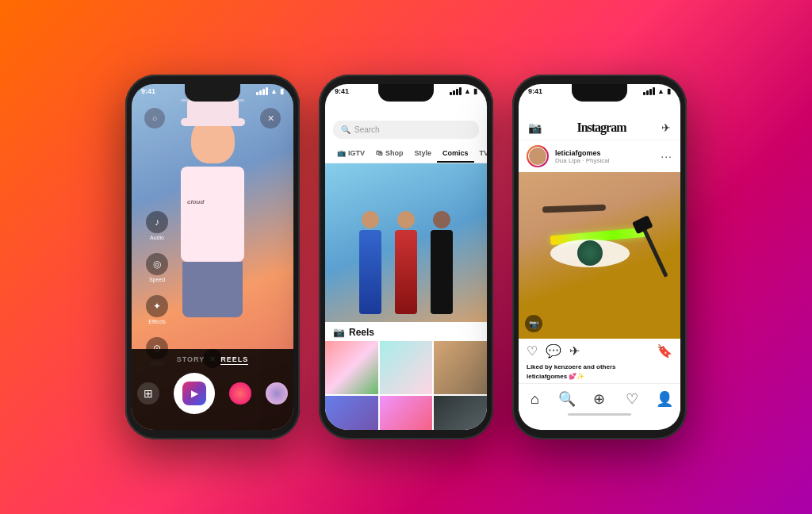 The image size is (812, 514). I want to click on thumb-dark-img, so click(460, 412).